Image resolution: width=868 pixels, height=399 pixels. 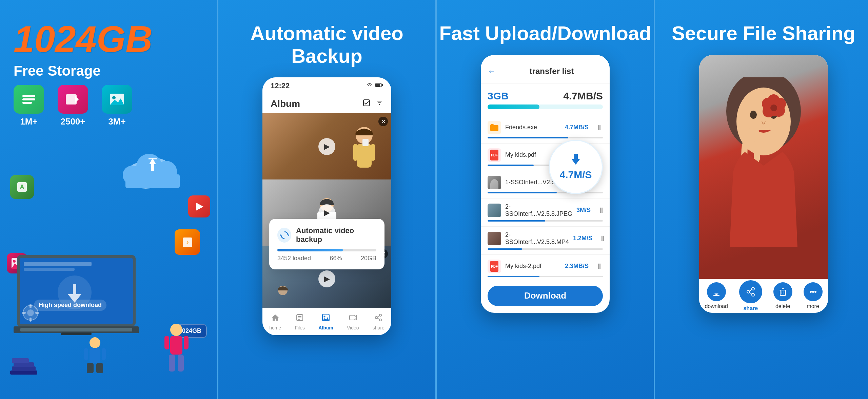 I want to click on sharing-title: Secure File Sharing, so click(x=764, y=33).